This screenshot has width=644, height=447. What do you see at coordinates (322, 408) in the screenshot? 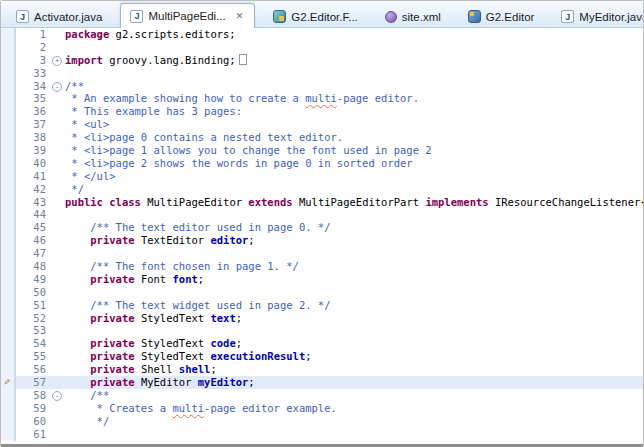
I see `code-line: 59 * Creates a multi-page editor example…` at bounding box center [322, 408].